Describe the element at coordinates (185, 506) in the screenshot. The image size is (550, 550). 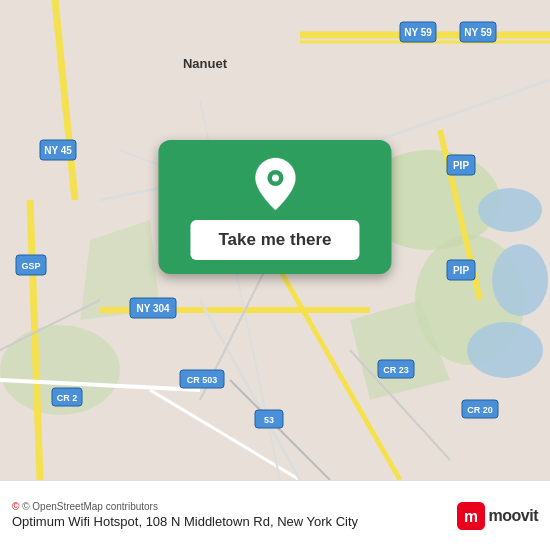
I see `osm-credit: © © OpenStreetMap contributors` at that location.